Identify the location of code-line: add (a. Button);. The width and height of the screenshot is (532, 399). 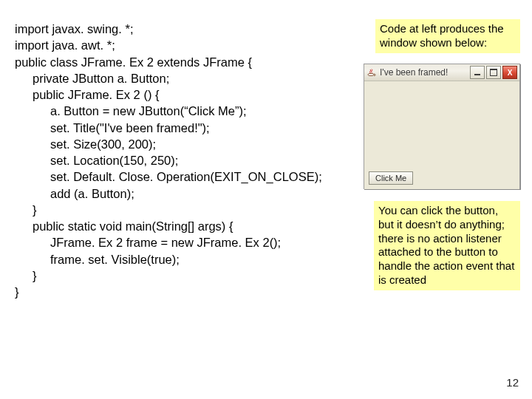
(192, 194).